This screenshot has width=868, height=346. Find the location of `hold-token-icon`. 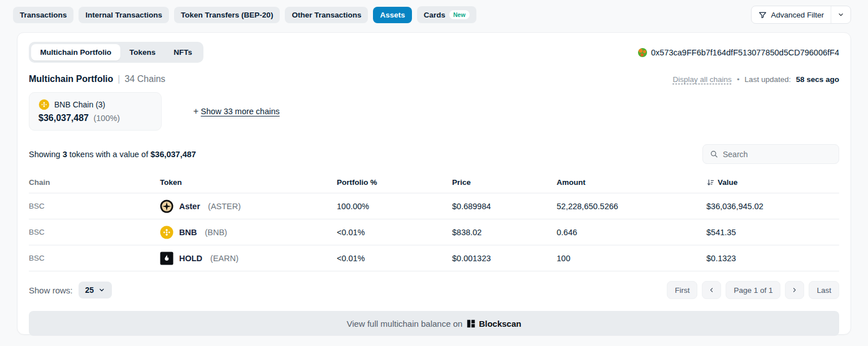

hold-token-icon is located at coordinates (167, 258).